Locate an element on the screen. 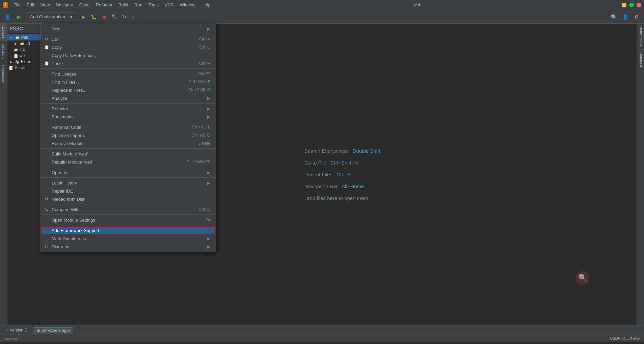 Image resolution: width=644 pixels, height=344 pixels. ctx-diagrams: ⬡ Diagrams ▶ is located at coordinates (128, 247).